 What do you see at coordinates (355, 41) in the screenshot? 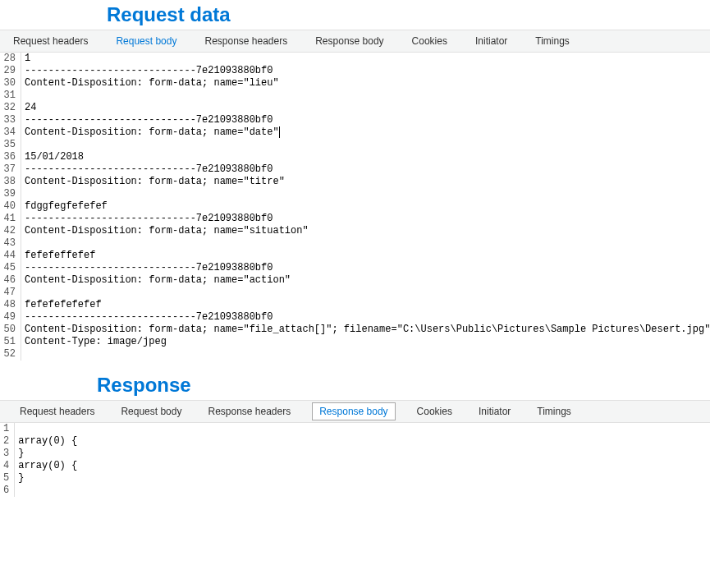
I see `request-tabbar: Request headers Request body Response he…` at bounding box center [355, 41].